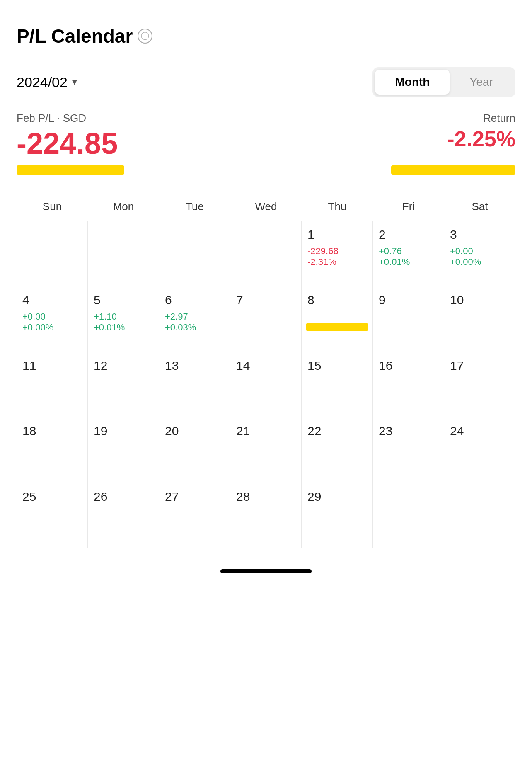 This screenshot has width=532, height=757. What do you see at coordinates (52, 450) in the screenshot?
I see `calendar-cell: 18` at bounding box center [52, 450].